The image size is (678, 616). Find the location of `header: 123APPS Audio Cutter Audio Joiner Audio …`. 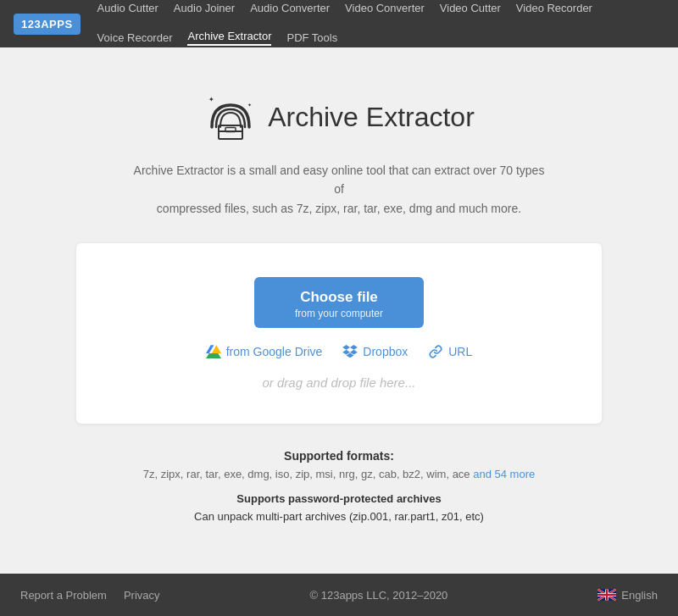

header: 123APPS Audio Cutter Audio Joiner Audio … is located at coordinates (339, 24).